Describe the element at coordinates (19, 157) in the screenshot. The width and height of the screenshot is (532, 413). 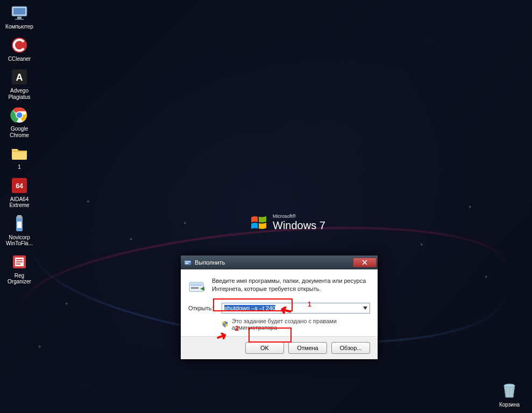
I see `desktop-icon-folder-1: 1` at that location.